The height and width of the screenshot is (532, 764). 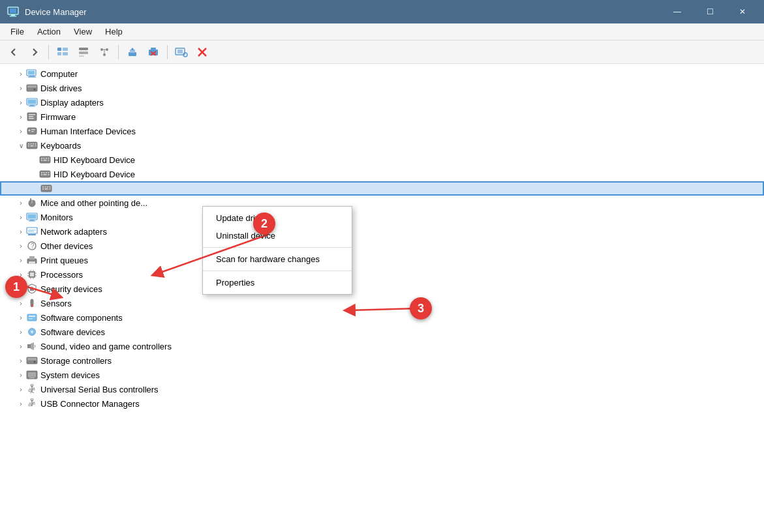 What do you see at coordinates (710, 12) in the screenshot?
I see `maximize-button: ☐` at bounding box center [710, 12].